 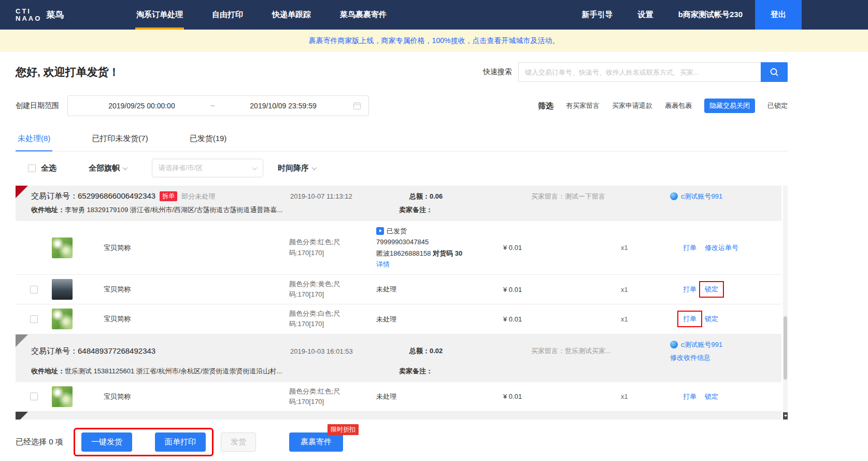 I want to click on date-end-value: 2019/10/09 23:59:59, so click(x=283, y=106).